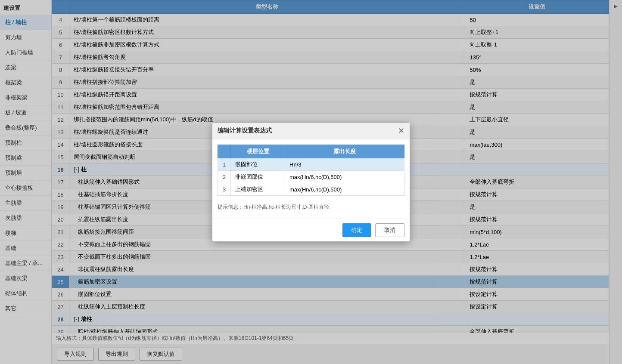  Describe the element at coordinates (311, 170) in the screenshot. I see `modal-expression-table: 楼层位置 露出长度 1嵌固部位2非嵌固部位3上端加密区` at that location.